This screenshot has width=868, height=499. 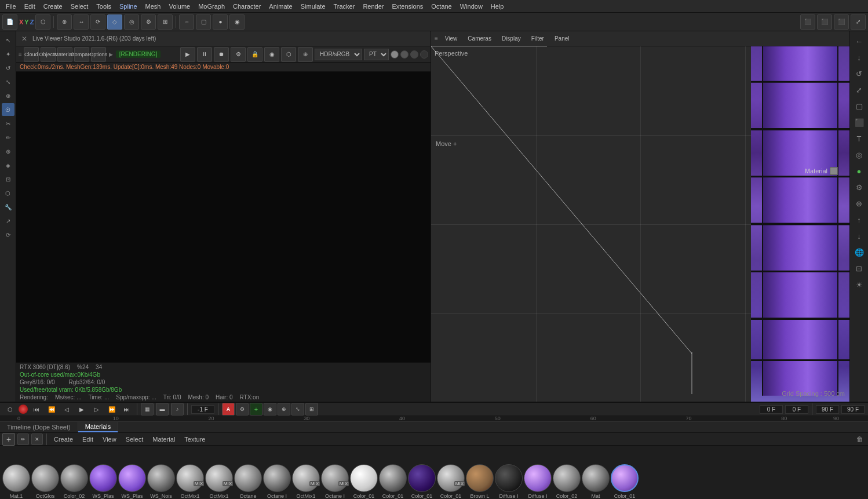 I want to click on viewer-cam-btn: ⬡, so click(x=289, y=54).